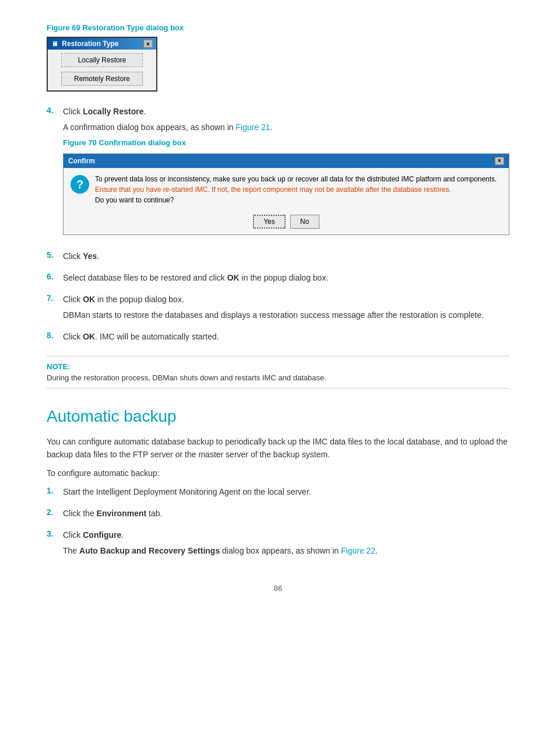  What do you see at coordinates (102, 535) in the screenshot?
I see `auto-step-3-bold: Configure` at bounding box center [102, 535].